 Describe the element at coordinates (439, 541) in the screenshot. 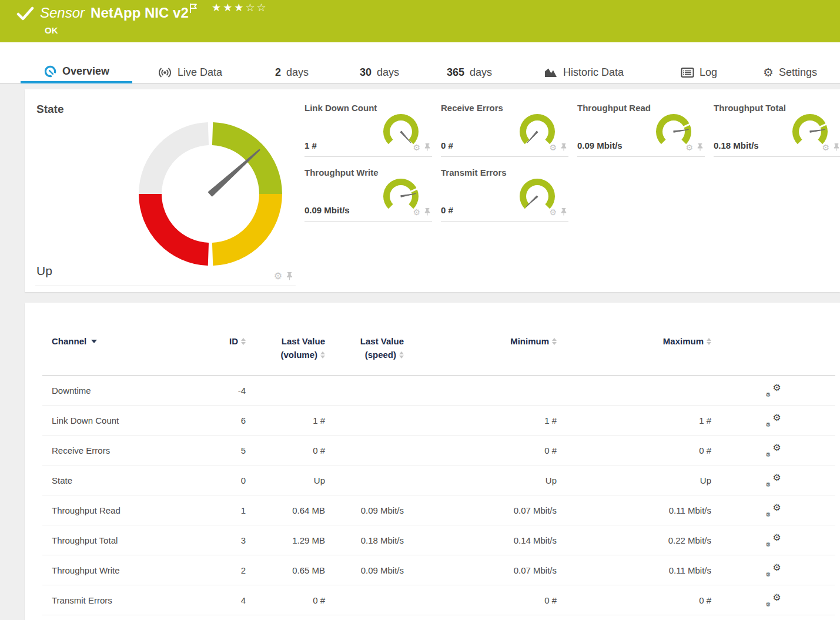

I see `table-row-throughput-total: Throughput Total 3 1.29 MB 0.18 Mbit/s 0…` at that location.